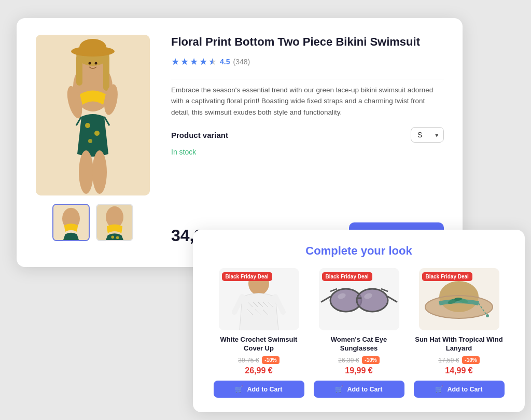 This screenshot has height=420, width=531. Describe the element at coordinates (213, 62) in the screenshot. I see `star-5-half: ★ ★` at that location.